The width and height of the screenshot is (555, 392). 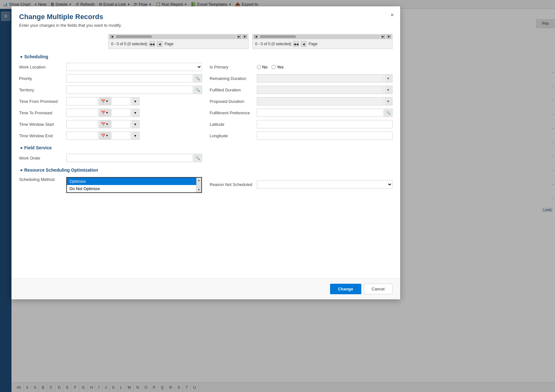 What do you see at coordinates (232, 136) in the screenshot?
I see `longitude-label: Longitude` at bounding box center [232, 136].